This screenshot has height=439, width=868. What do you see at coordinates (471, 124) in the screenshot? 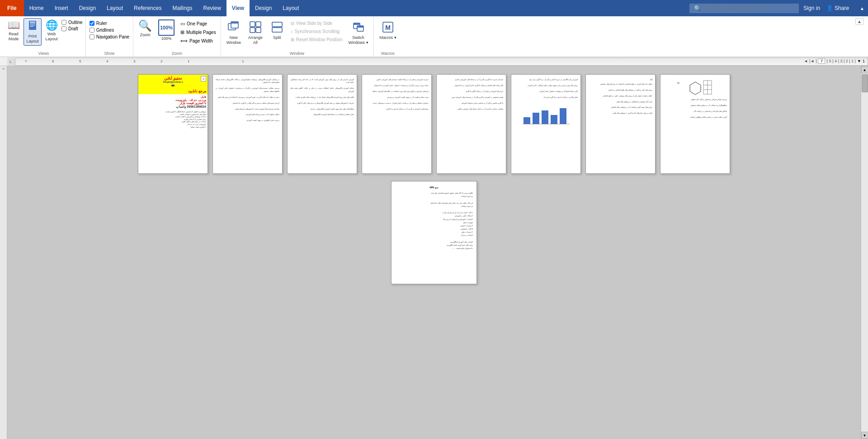
I see `doc-page-5: سیستم مدیریت یادگیری و کاربرد آن در محیط…` at bounding box center [471, 124].